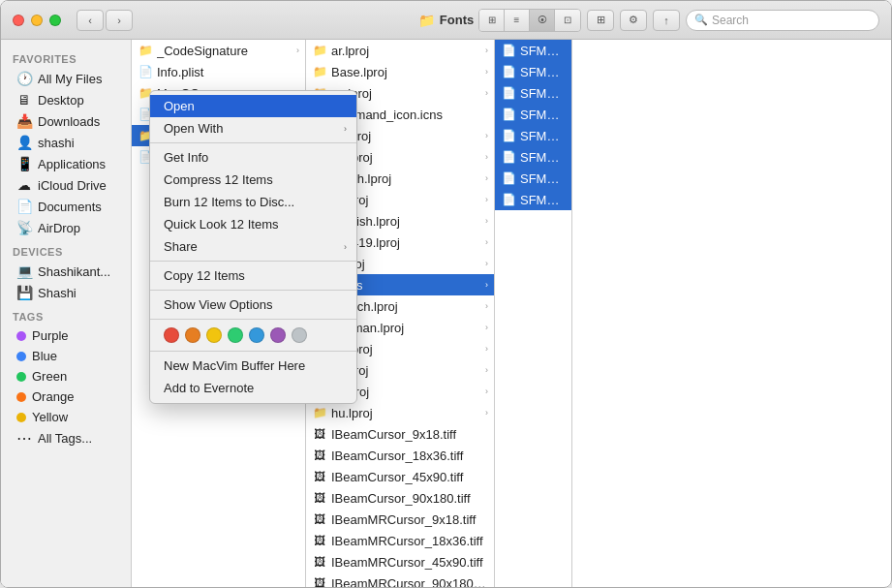  I want to click on file-item: 📁 ca.lproj ›, so click(400, 93).